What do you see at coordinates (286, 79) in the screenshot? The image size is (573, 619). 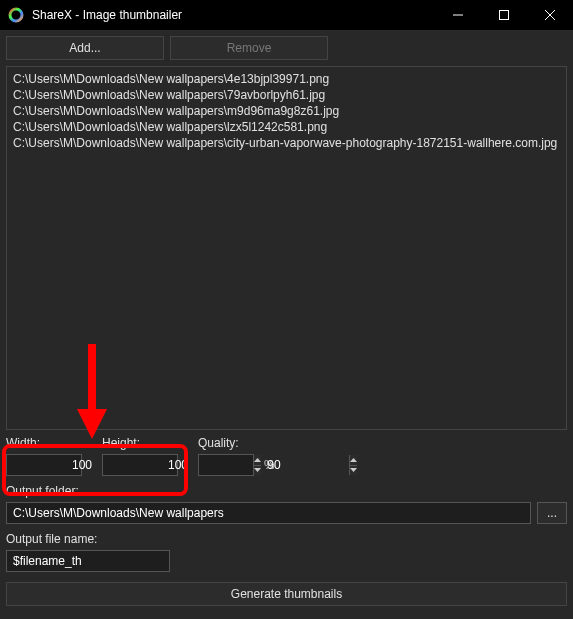 I see `list-item: C:\Users\M\Downloads\New wallpapers\4e13…` at bounding box center [286, 79].